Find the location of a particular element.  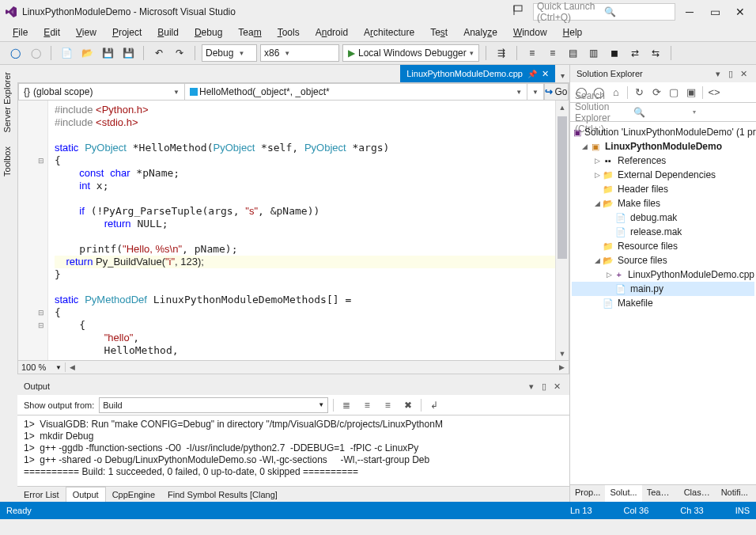

sol-refresh-icon: ⟳ is located at coordinates (656, 93).